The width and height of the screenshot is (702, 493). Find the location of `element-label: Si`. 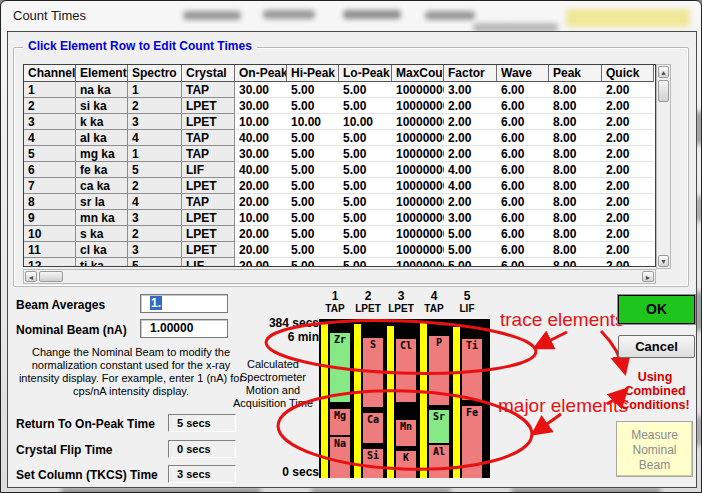

element-label: Si is located at coordinates (373, 456).